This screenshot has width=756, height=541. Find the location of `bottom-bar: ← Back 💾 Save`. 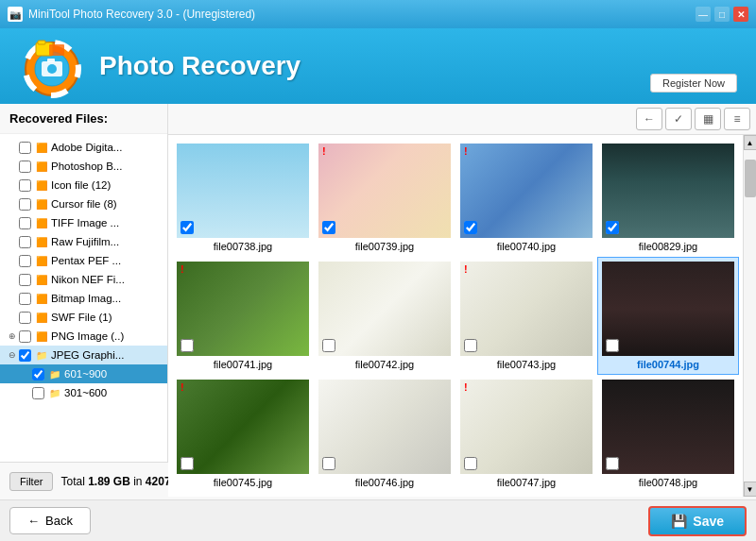

bottom-bar: ← Back 💾 Save is located at coordinates (378, 520).